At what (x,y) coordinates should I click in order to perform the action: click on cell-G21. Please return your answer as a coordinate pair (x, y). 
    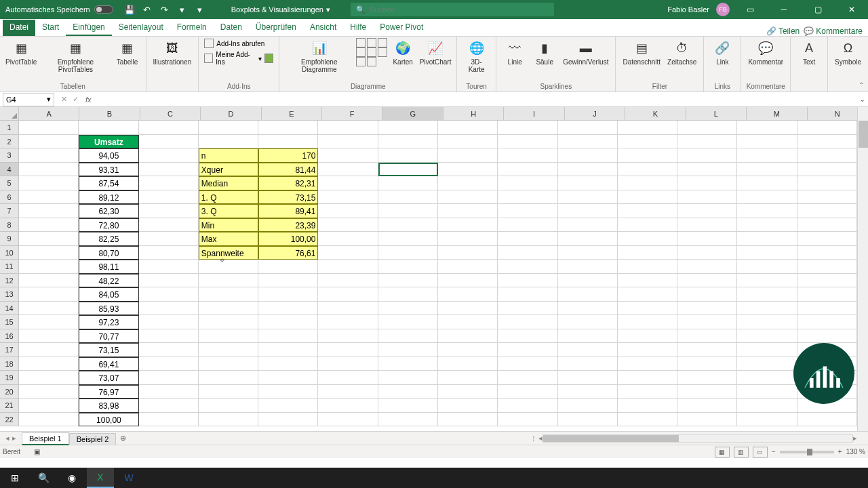
    Looking at the image, I should click on (408, 405).